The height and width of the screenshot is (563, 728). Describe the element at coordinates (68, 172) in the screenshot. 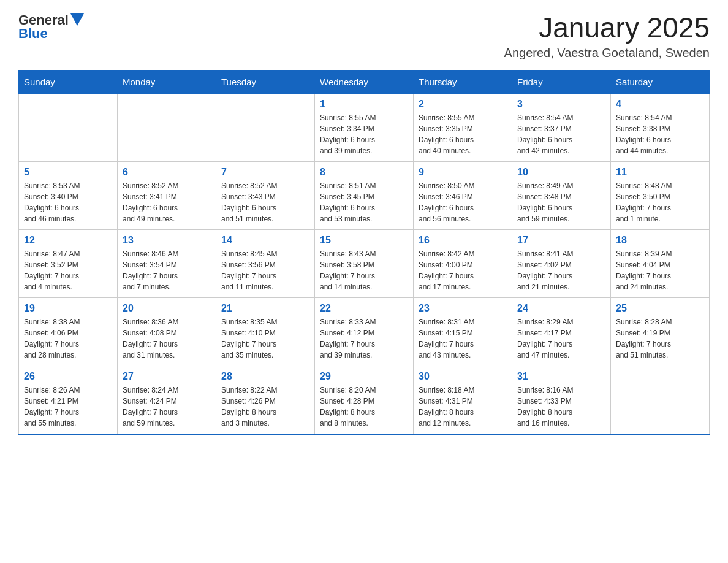

I see `day-number: 5` at that location.